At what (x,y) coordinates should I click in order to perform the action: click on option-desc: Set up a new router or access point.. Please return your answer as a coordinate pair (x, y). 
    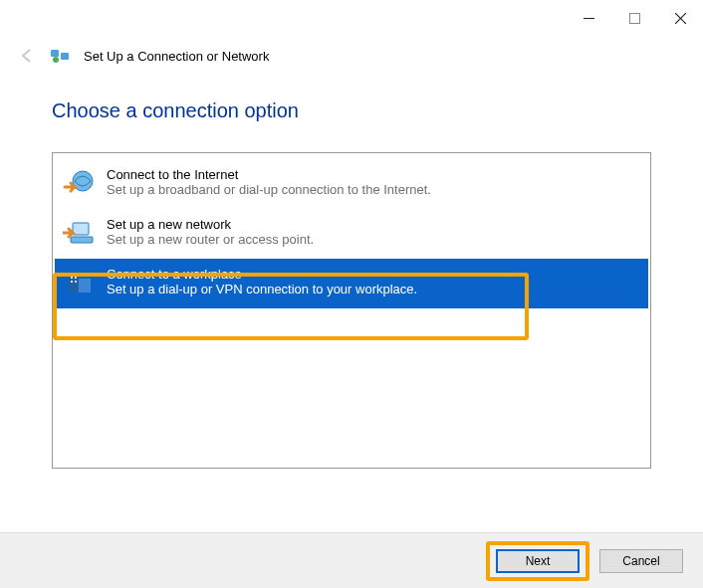
    Looking at the image, I should click on (210, 239).